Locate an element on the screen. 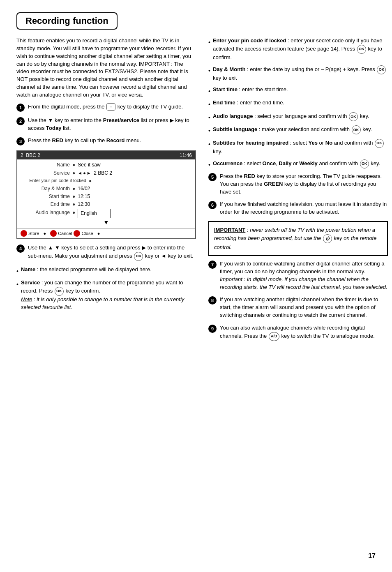 The width and height of the screenshot is (392, 572). step-7-content: If you wish to continue watching another… is located at coordinates (304, 275).